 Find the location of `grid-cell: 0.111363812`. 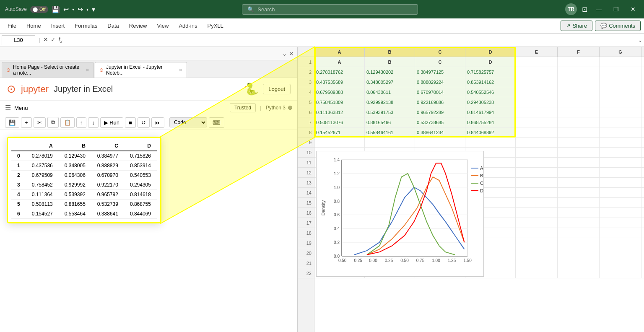

grid-cell: 0.111363812 is located at coordinates (340, 112).